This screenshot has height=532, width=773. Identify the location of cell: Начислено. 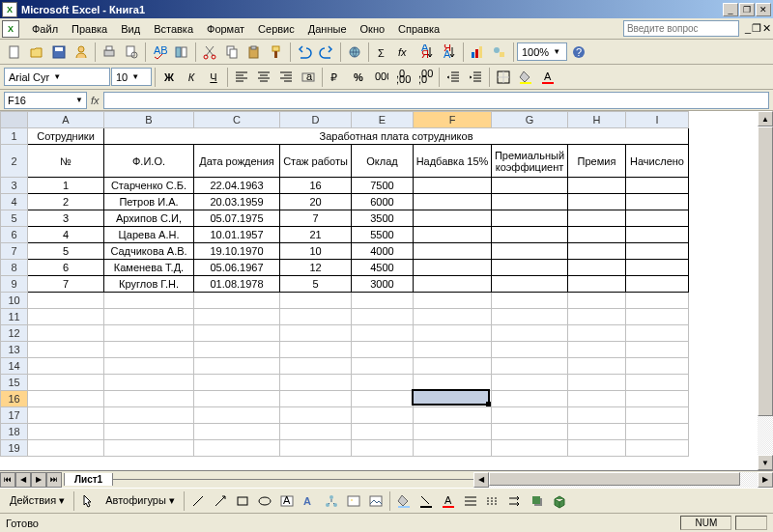
(657, 161).